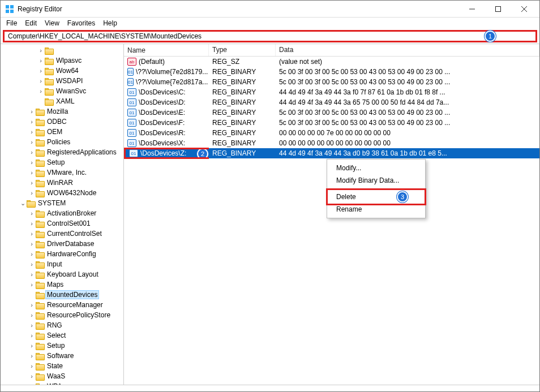  Describe the element at coordinates (62, 203) in the screenshot. I see `tree-item: SYSTEM` at that location.